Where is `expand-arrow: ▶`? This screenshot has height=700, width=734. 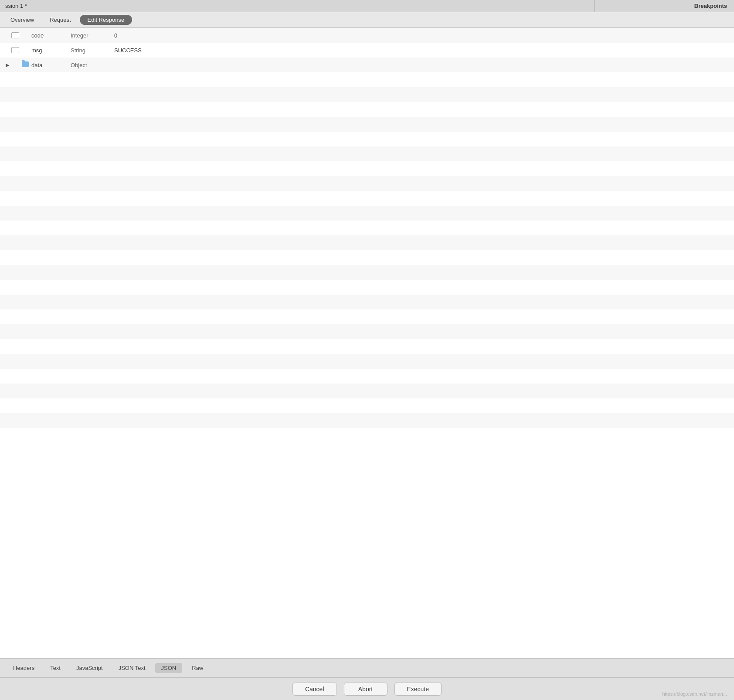 expand-arrow: ▶ is located at coordinates (7, 65).